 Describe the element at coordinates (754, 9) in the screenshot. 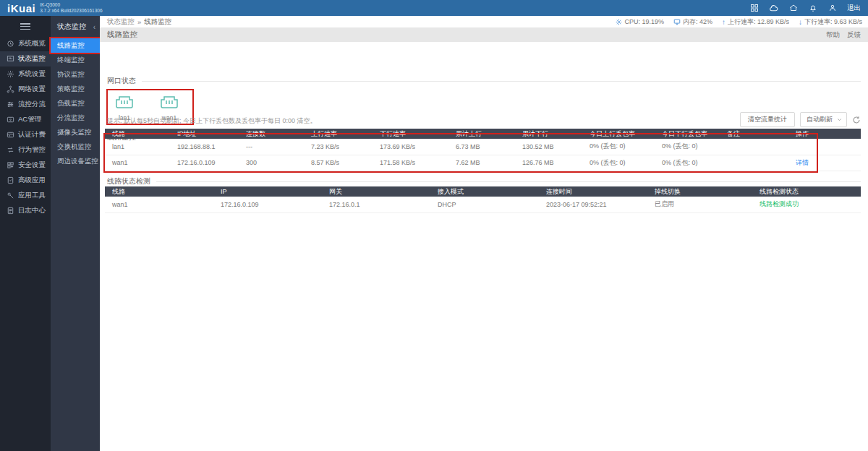

I see `apps-icon` at that location.